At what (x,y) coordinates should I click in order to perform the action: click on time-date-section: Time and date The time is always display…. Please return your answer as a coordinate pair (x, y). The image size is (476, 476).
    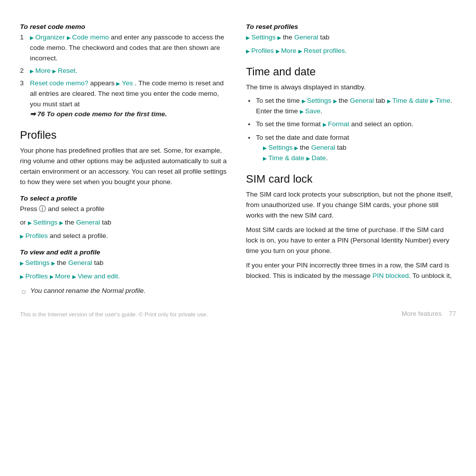
    Looking at the image, I should click on (351, 115).